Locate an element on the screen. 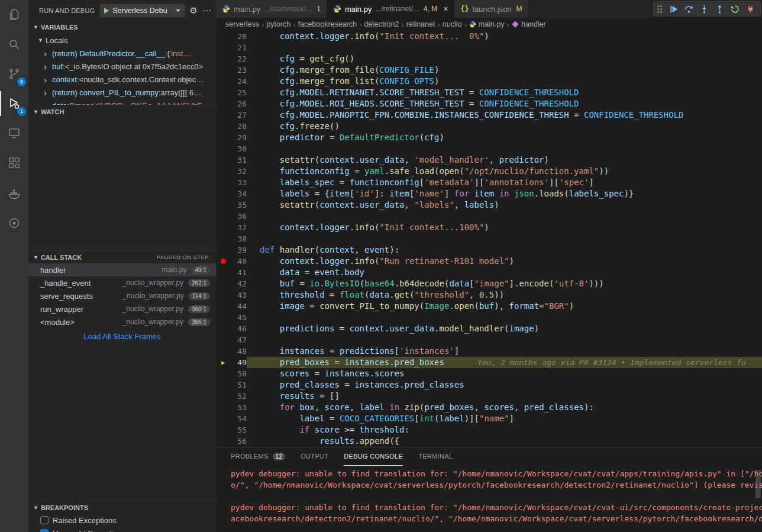 The image size is (762, 532). debug-current-line-icon: ▶ is located at coordinates (223, 362).